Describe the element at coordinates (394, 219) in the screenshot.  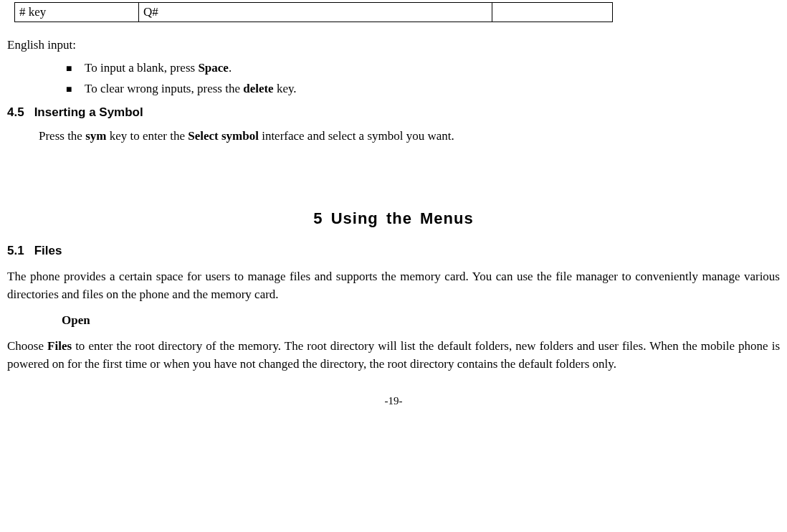
I see `chapter-5-title: 5 Using the Menus` at that location.